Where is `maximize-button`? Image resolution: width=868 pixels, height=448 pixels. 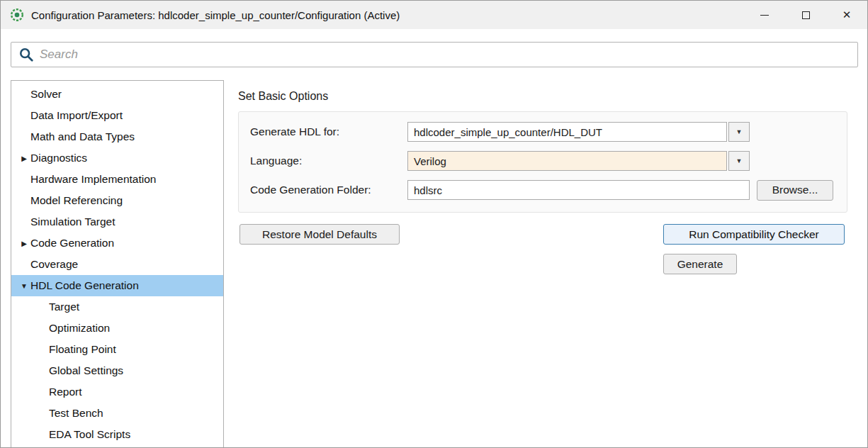 maximize-button is located at coordinates (806, 15).